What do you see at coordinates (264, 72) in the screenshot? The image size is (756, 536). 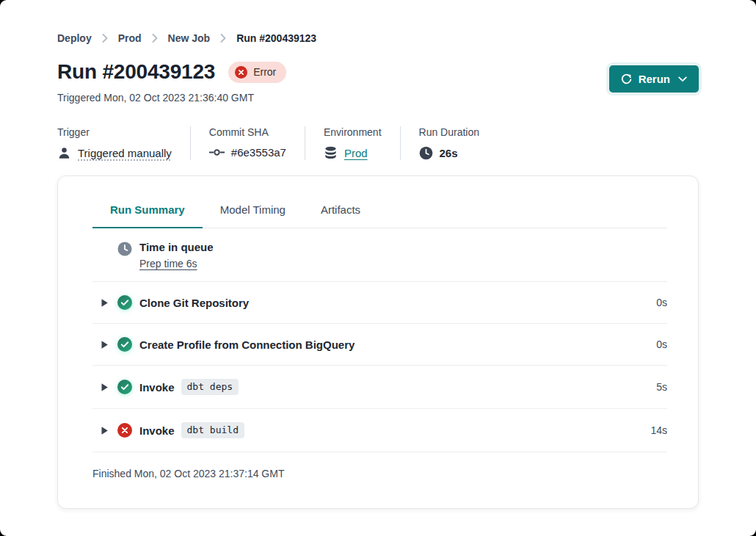 I see `status-badge-label: Error` at bounding box center [264, 72].